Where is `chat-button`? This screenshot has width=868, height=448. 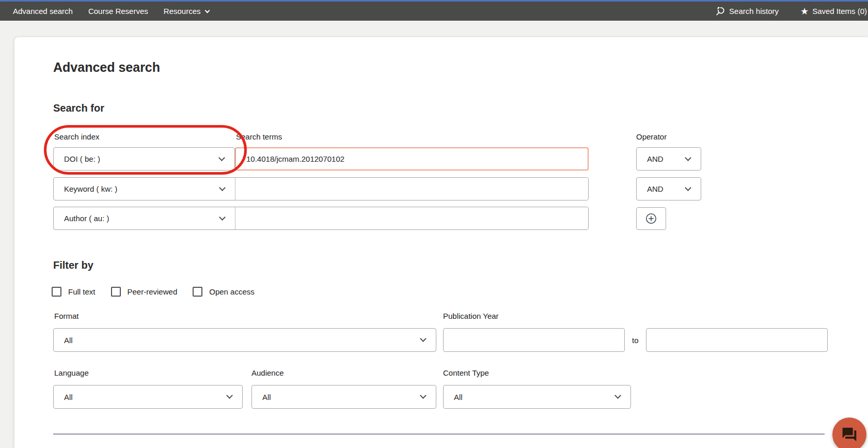
chat-button is located at coordinates (849, 433).